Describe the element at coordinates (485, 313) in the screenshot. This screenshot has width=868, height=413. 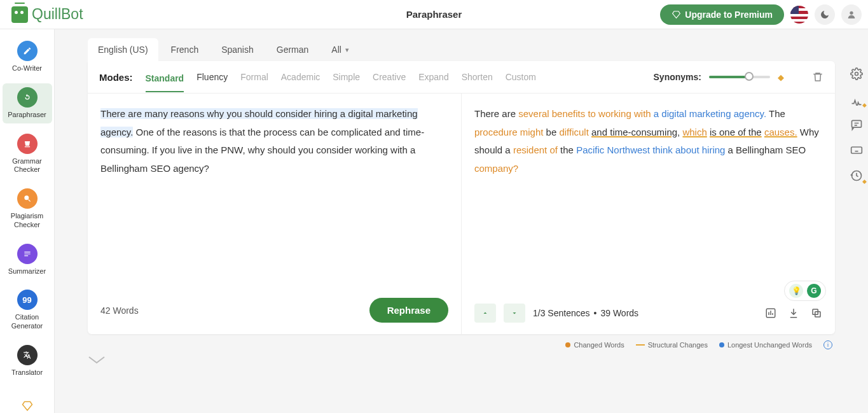
I see `prev-sentence-button` at that location.